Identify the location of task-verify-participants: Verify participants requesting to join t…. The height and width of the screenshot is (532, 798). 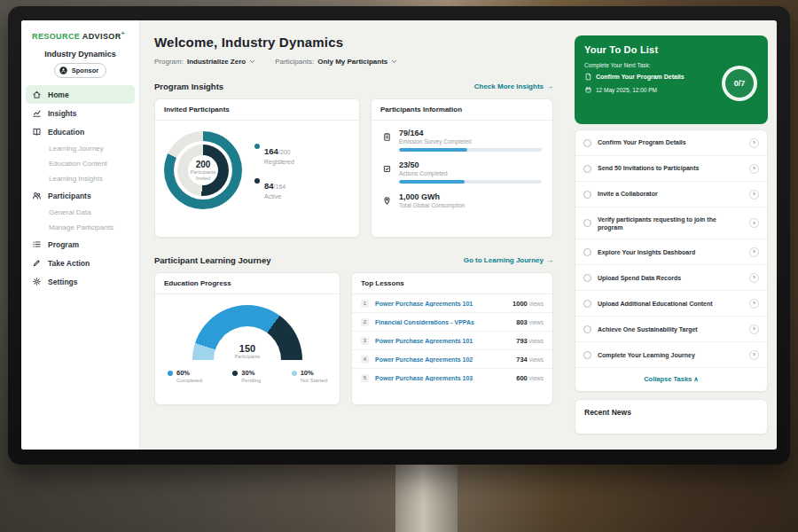
(671, 223).